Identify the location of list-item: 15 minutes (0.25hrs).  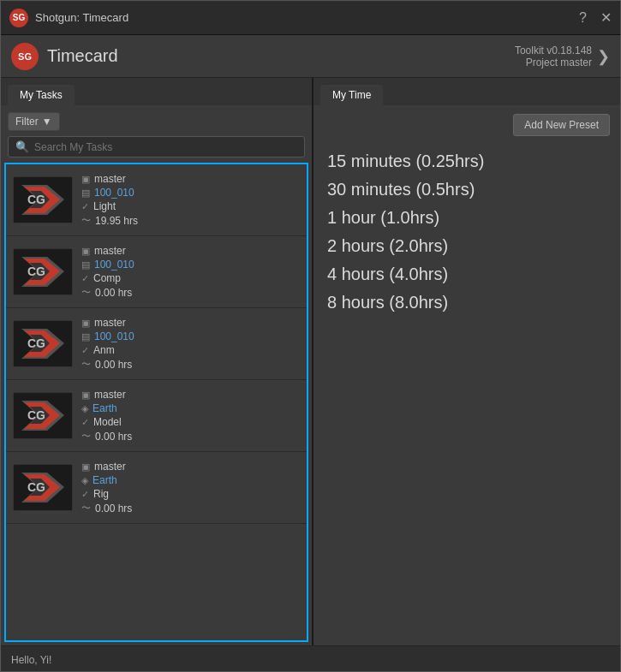
(467, 161).